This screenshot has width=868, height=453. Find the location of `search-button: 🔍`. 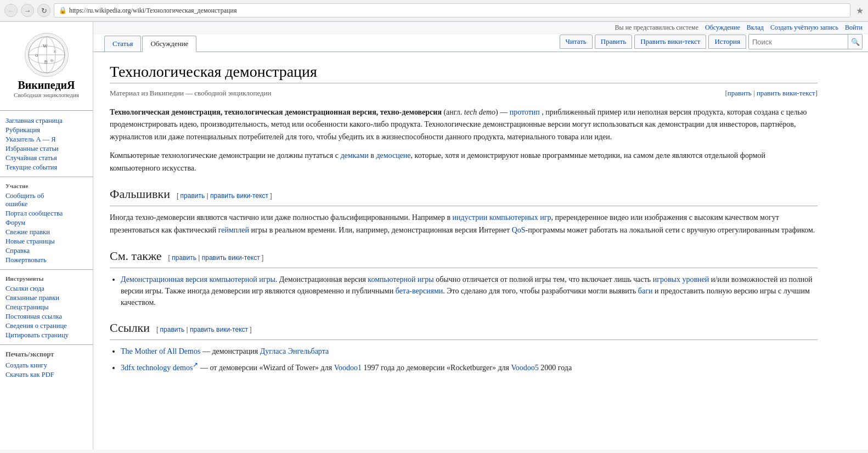

search-button: 🔍 is located at coordinates (855, 42).